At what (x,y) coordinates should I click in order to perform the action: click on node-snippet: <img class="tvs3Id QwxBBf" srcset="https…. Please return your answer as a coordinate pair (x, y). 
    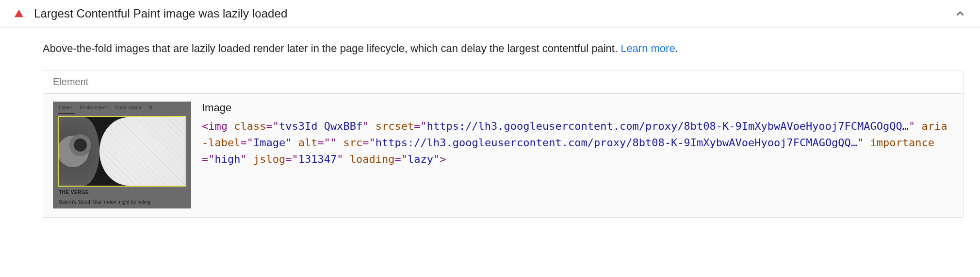
    Looking at the image, I should click on (577, 143).